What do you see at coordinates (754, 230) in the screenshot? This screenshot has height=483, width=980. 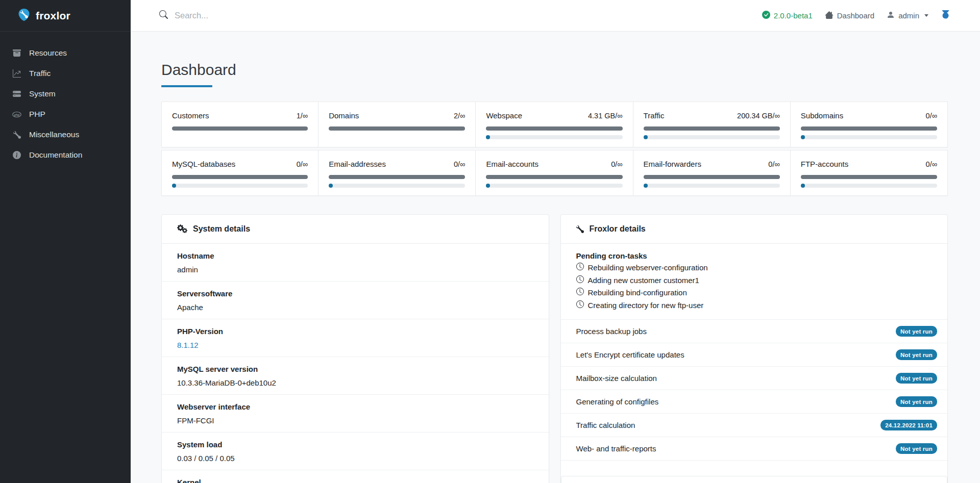 I see `froxlor-details-header: Froxlor details` at bounding box center [754, 230].